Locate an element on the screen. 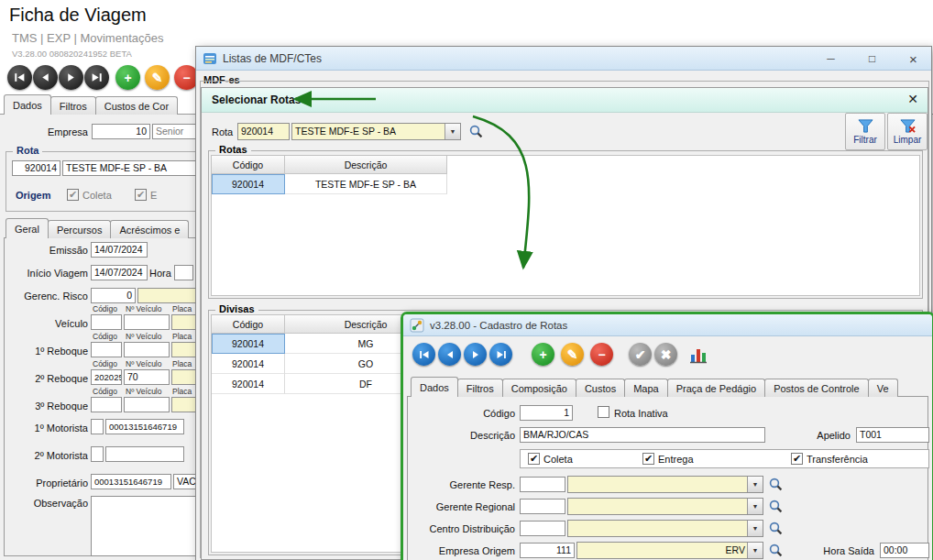  proprietario-nome-input: VAC is located at coordinates (185, 482).